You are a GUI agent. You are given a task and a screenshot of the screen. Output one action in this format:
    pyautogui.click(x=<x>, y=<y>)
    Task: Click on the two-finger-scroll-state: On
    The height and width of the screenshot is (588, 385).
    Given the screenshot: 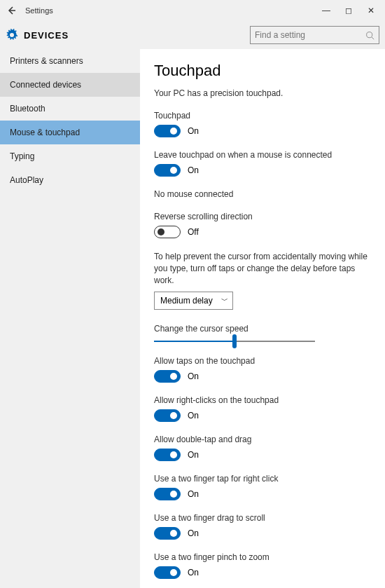 What is the action you would take?
    pyautogui.click(x=193, y=533)
    